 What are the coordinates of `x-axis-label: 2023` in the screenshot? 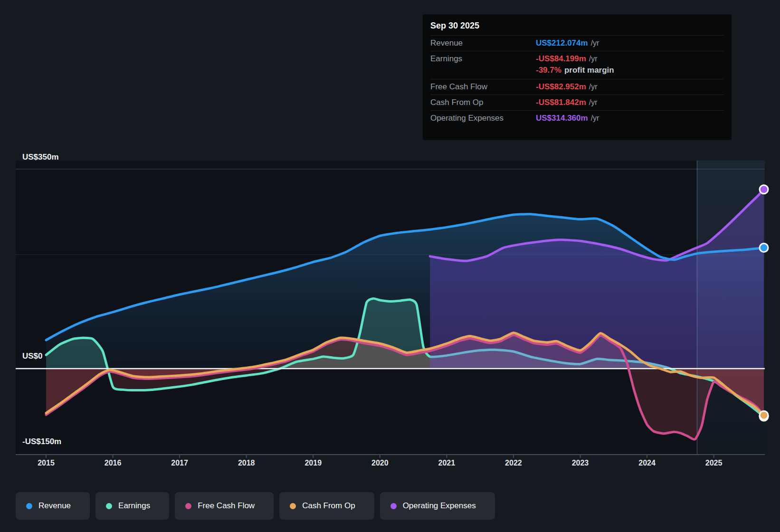 It's located at (580, 463).